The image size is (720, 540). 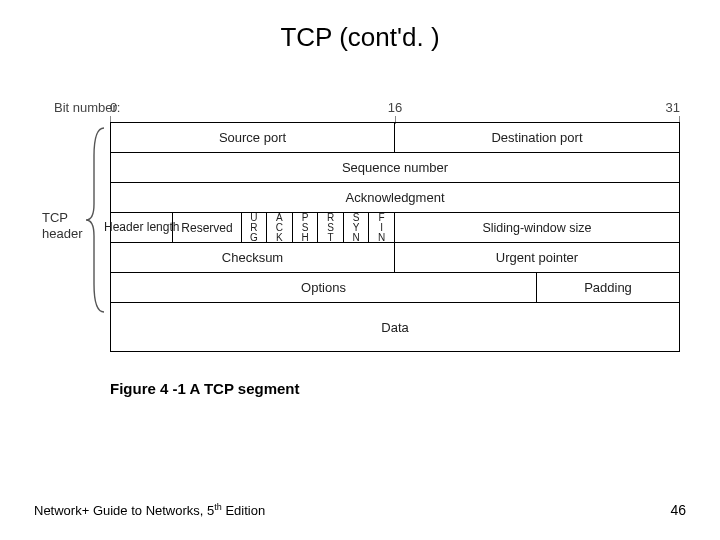 I want to click on field-window-size: Sliding-window size, so click(x=537, y=228).